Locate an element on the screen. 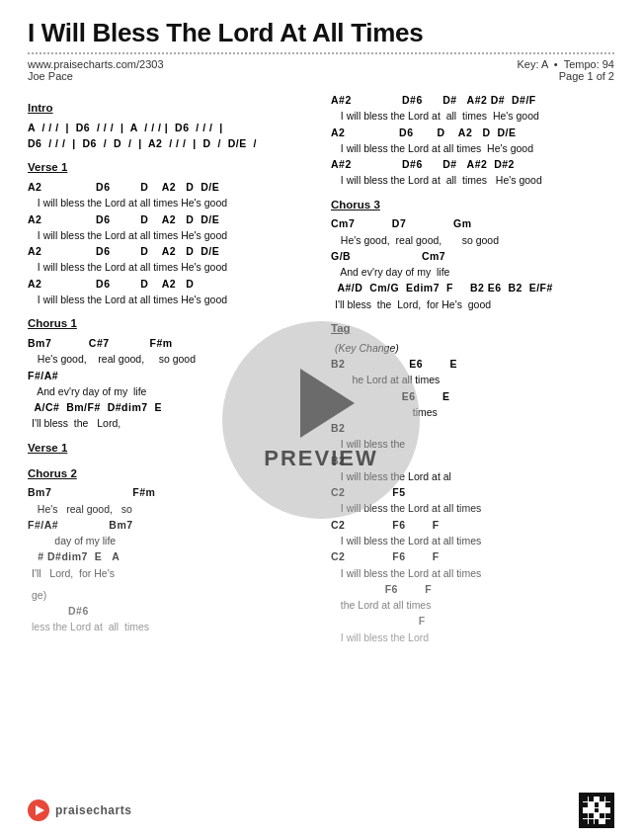  tag-chord-8: F6 F is located at coordinates (472, 589).